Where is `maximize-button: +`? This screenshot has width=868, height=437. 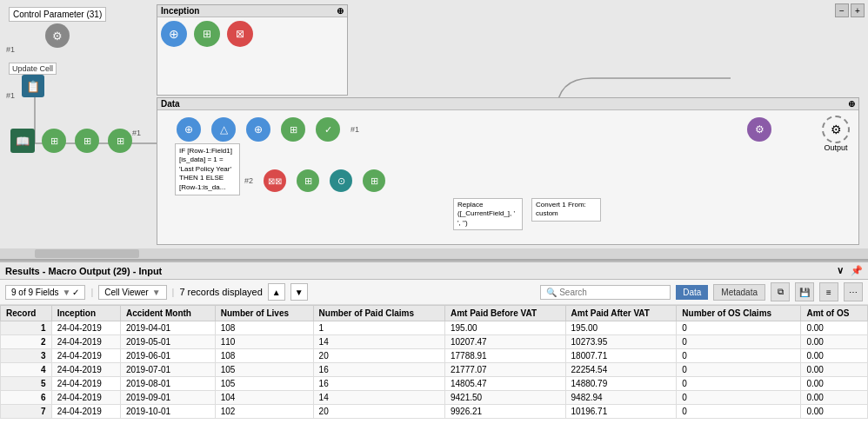
maximize-button: + is located at coordinates (858, 10).